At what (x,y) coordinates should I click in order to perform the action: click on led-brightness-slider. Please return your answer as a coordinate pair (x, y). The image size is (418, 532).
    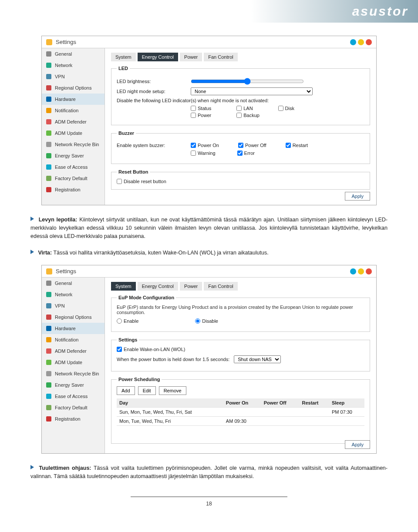
    Looking at the image, I should click on (247, 81).